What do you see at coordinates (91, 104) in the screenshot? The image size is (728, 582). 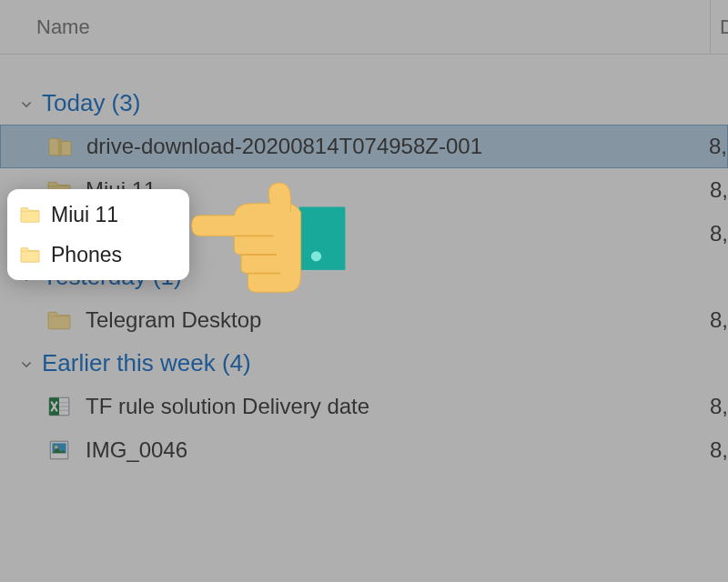 I see `group-label: Today (3)` at bounding box center [91, 104].